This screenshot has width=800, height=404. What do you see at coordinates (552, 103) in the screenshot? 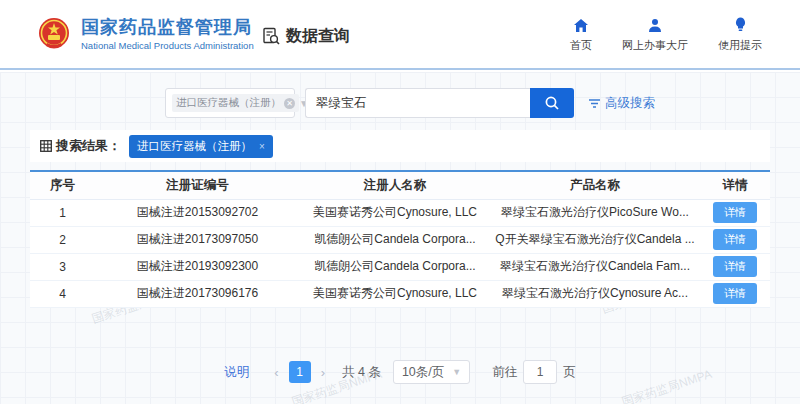
I see `search-icon` at bounding box center [552, 103].